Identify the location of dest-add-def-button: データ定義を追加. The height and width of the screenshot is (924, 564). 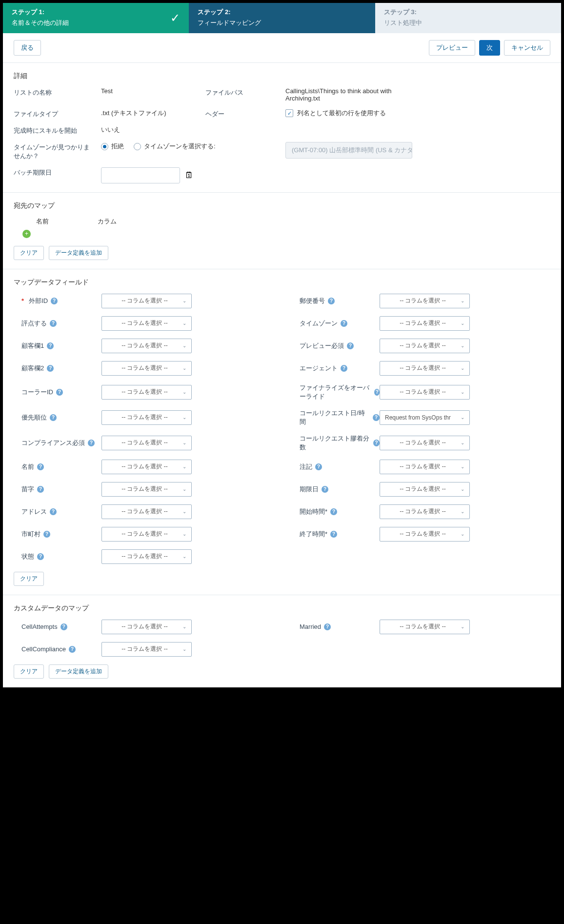
(79, 253).